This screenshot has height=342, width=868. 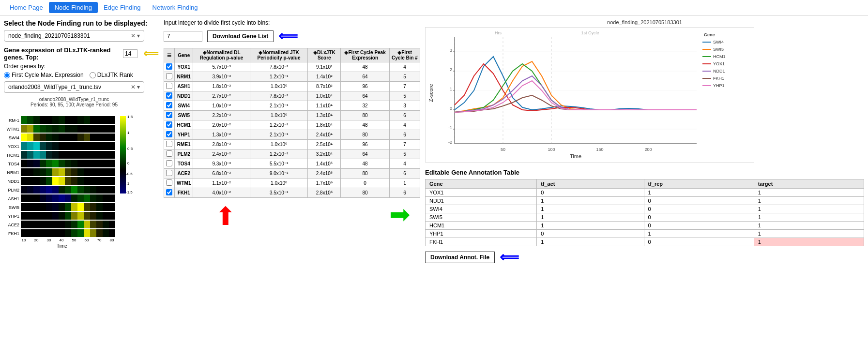 I want to click on annot-gene: SWI4, so click(x=481, y=209).